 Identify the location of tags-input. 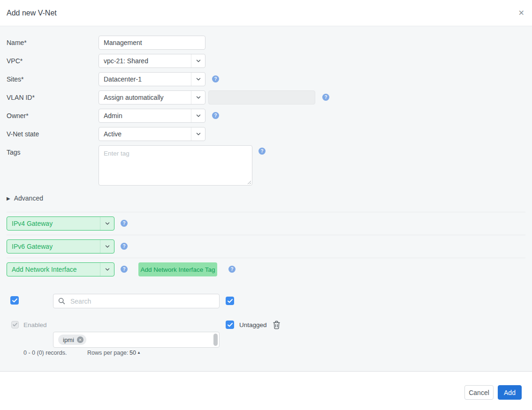
(175, 165).